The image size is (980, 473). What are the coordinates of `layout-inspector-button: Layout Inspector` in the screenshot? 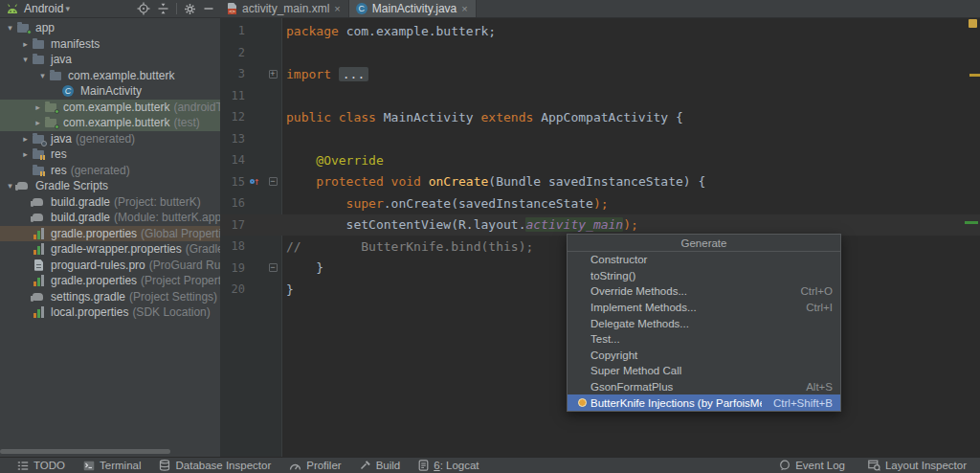 It's located at (917, 465).